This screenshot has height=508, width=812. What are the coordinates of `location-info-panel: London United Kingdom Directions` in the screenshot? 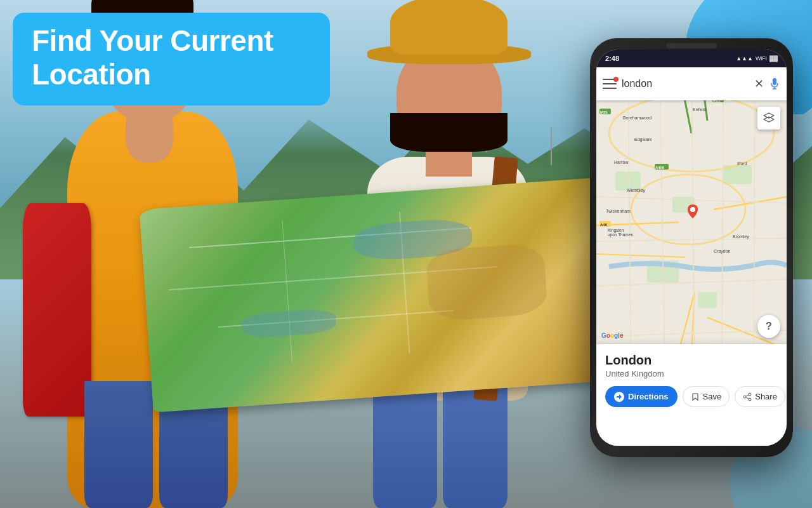 It's located at (691, 395).